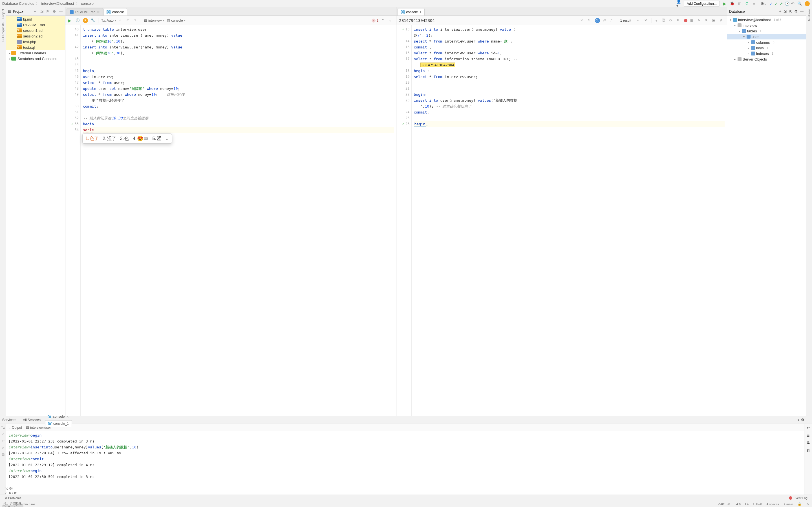 Image resolution: width=812 pixels, height=507 pixels. What do you see at coordinates (70, 21) in the screenshot?
I see `execute-icon: ▶` at bounding box center [70, 21].